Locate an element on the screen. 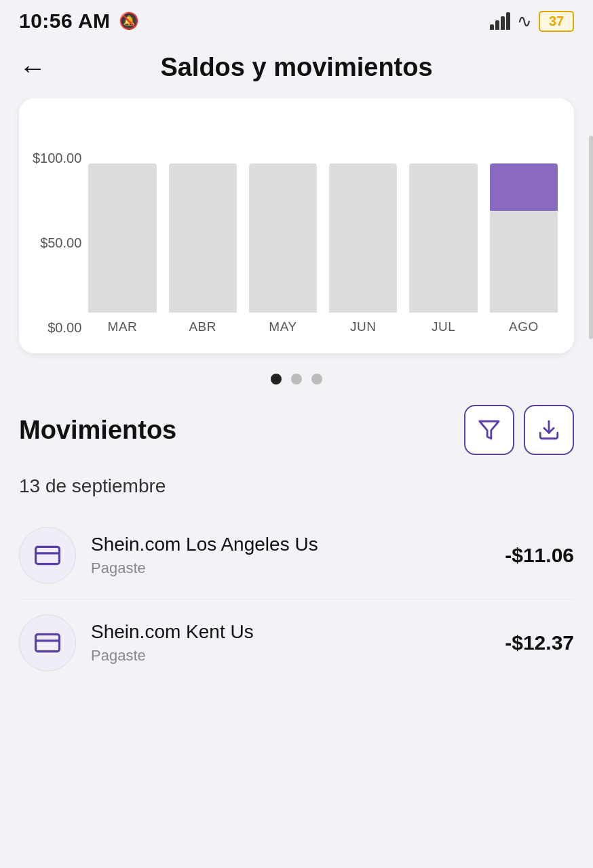 The width and height of the screenshot is (593, 868). scrollbar is located at coordinates (591, 237).